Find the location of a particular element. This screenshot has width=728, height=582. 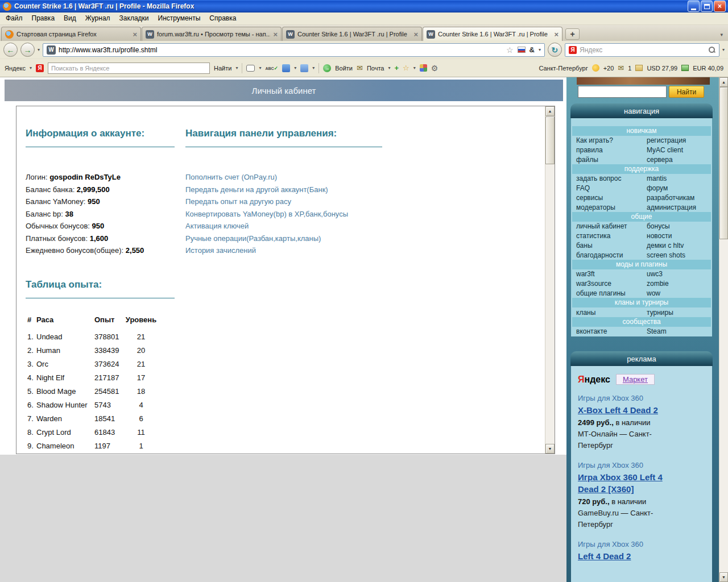

scroll-up-button: ▲ is located at coordinates (550, 111).